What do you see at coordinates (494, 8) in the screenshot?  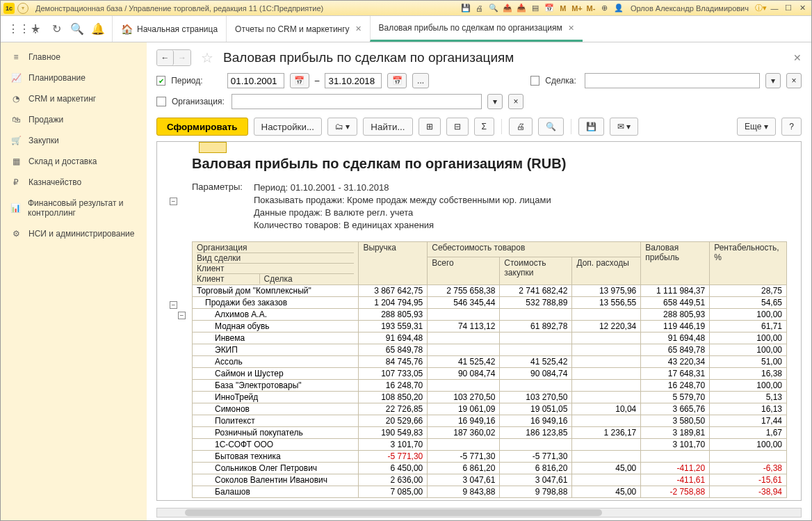 I see `preview-icon: 🔍` at bounding box center [494, 8].